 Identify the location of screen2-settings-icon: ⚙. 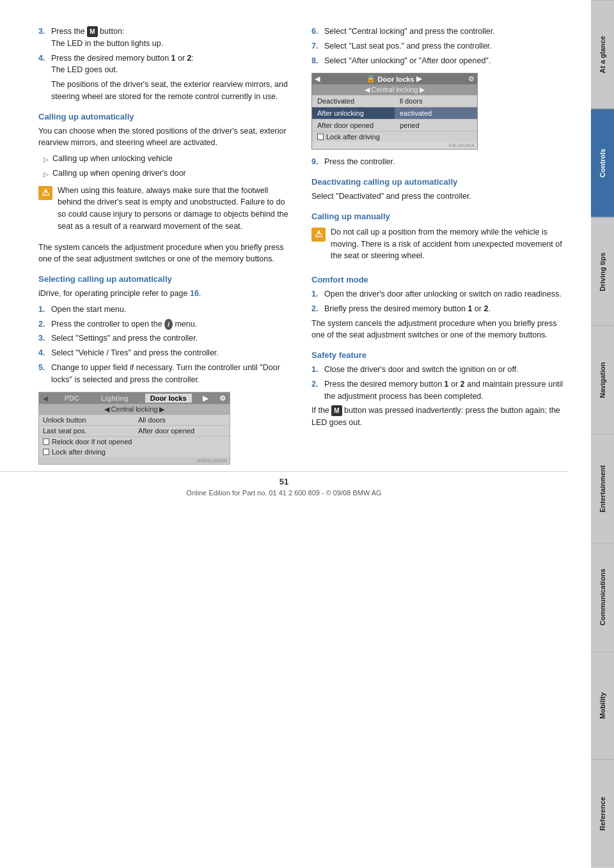
(471, 79).